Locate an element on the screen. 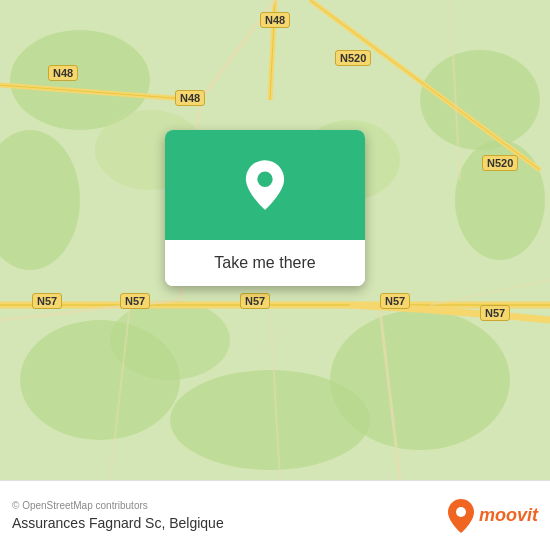 Image resolution: width=550 pixels, height=550 pixels. road-label-n520-right: N520 is located at coordinates (500, 163).